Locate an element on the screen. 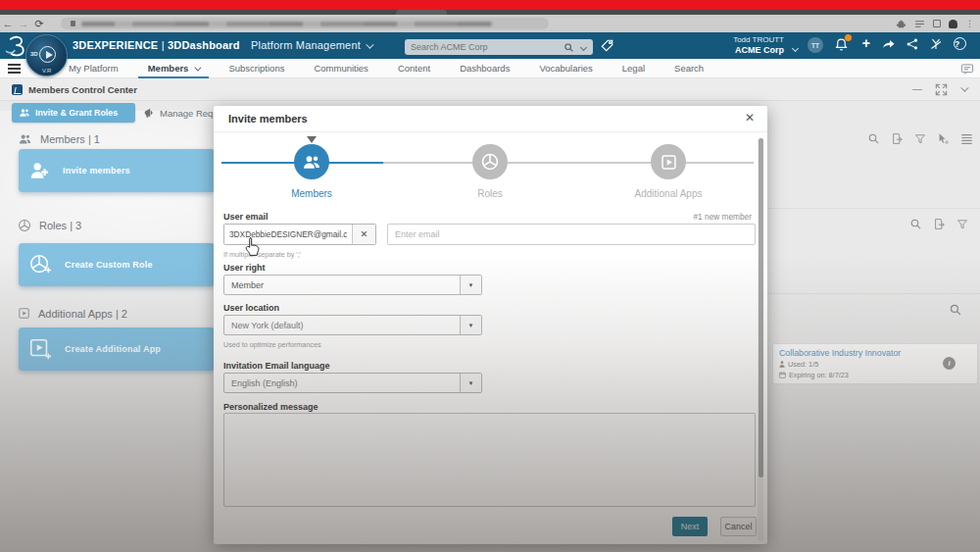 Image resolution: width=980 pixels, height=552 pixels. license-card: Collaborative Industry Innovator Used: 1… is located at coordinates (875, 364).